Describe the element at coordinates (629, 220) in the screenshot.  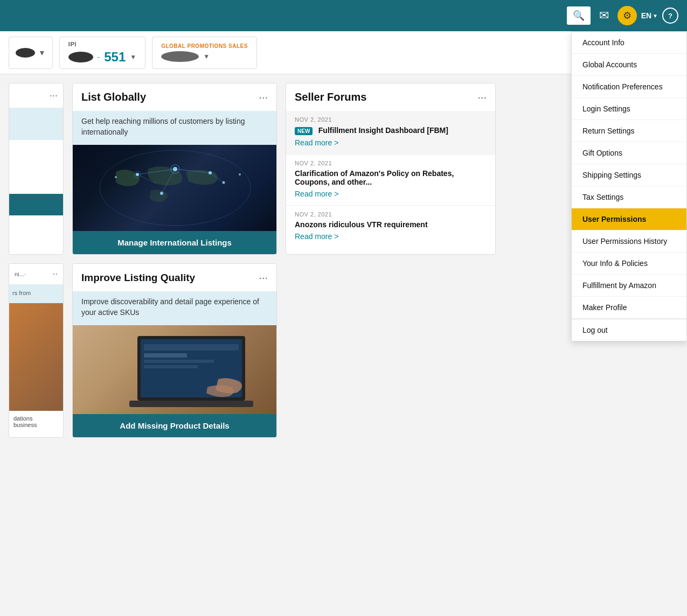
I see `dropdown-item-user-permissions: User Permissions` at that location.